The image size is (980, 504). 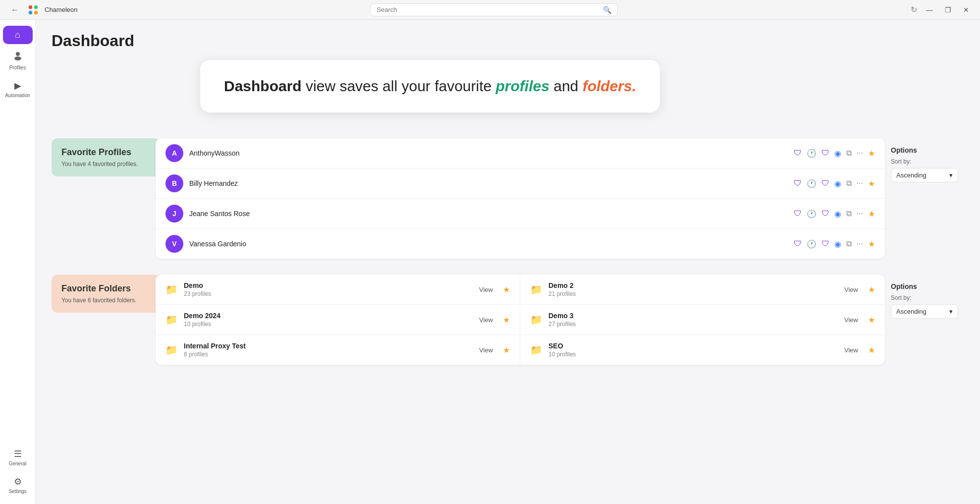 What do you see at coordinates (106, 300) in the screenshot?
I see `folders-section-subtitle: You have 6 favorited folders.` at bounding box center [106, 300].